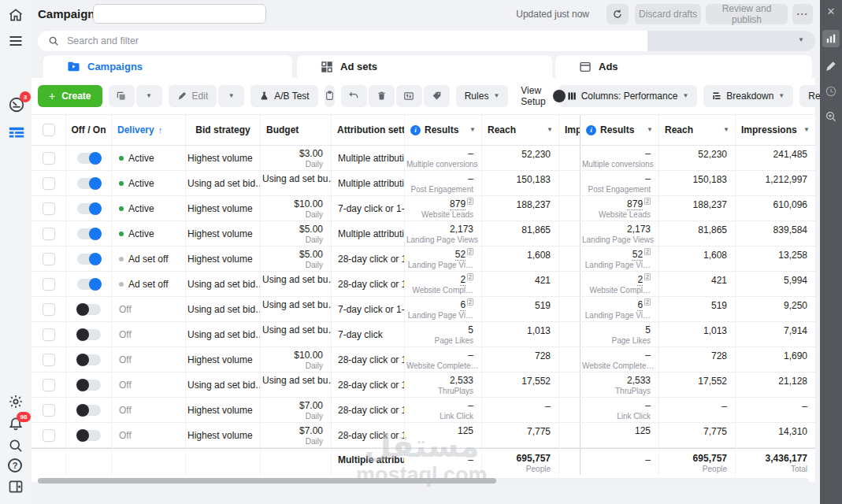 The image size is (842, 504). Describe the element at coordinates (16, 424) in the screenshot. I see `notifications-bell-icon: 98` at that location.